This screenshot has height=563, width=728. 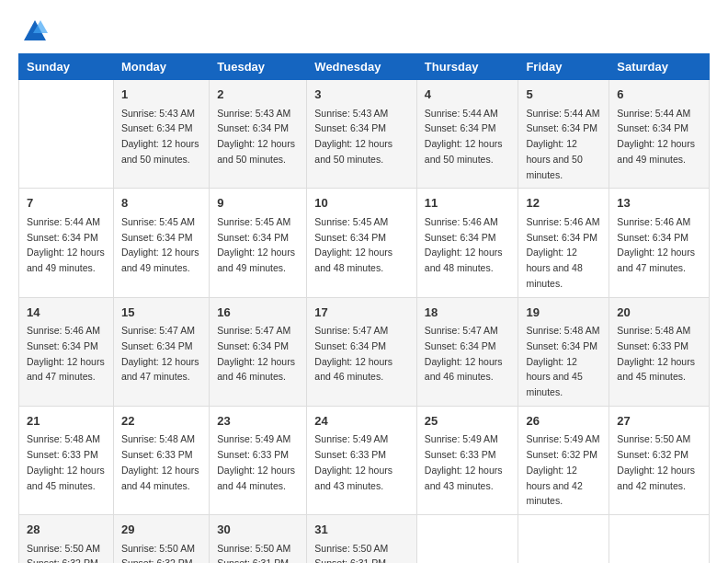 What do you see at coordinates (161, 134) in the screenshot?
I see `calendar-cell: 1 Sunrise: 5:43 AM Sunset: 6:34 PM Dayli…` at bounding box center [161, 134].